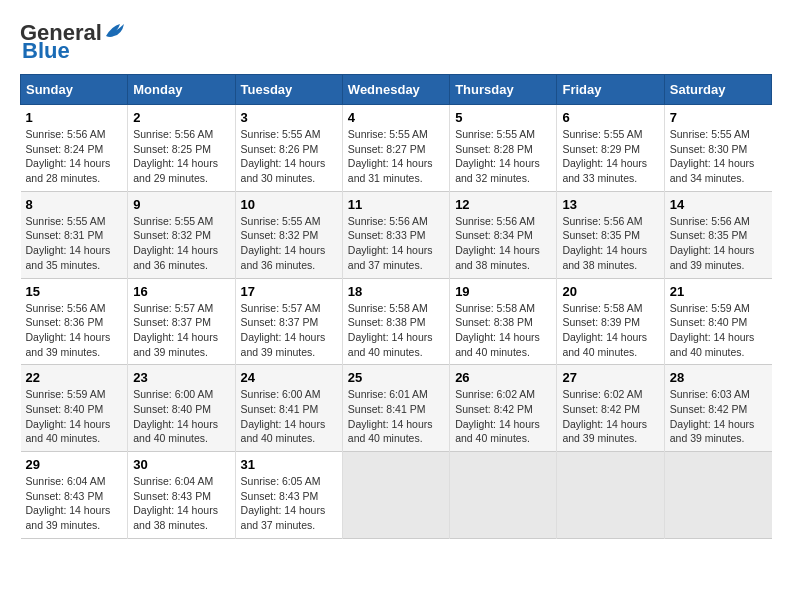 The width and height of the screenshot is (792, 612). I want to click on day-info: Sunrise: 5:58 AMSunset: 8:39 PMDaylight:…, so click(604, 330).